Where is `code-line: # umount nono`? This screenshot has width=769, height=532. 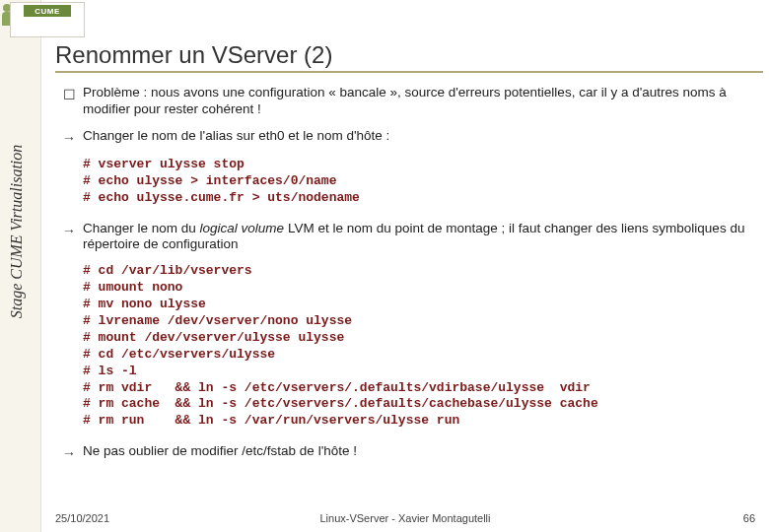 code-line: # umount nono is located at coordinates (419, 288).